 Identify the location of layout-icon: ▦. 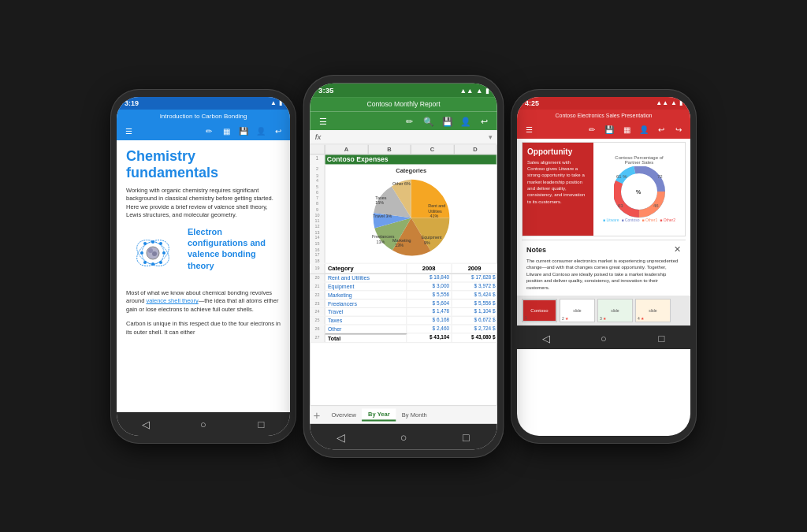
(627, 130).